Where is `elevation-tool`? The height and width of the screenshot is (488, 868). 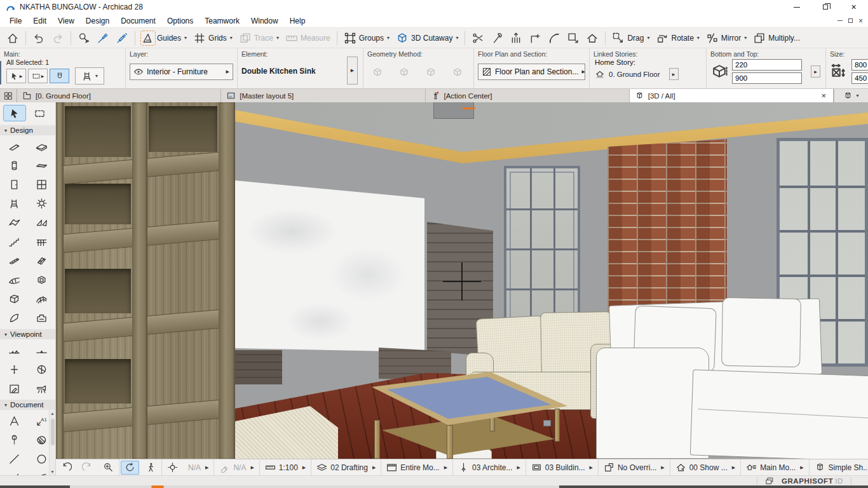 elevation-tool is located at coordinates (41, 350).